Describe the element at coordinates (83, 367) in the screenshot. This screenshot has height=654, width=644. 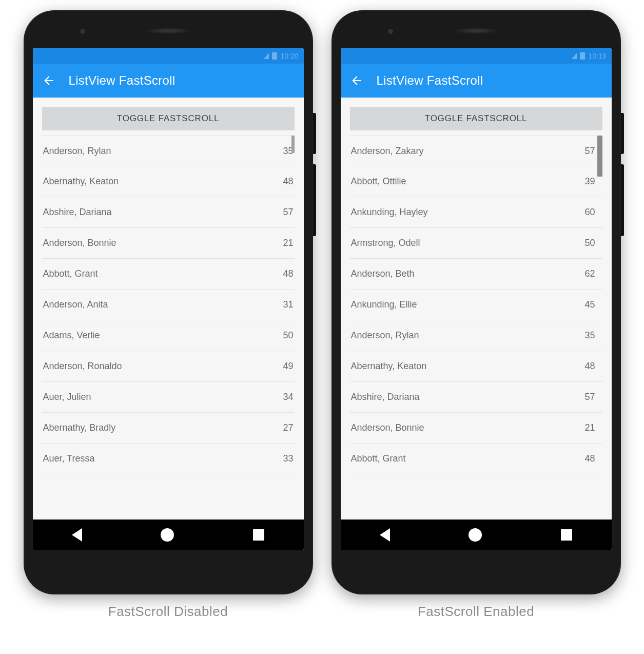
I see `item-name: Anderson, Ronaldo` at that location.